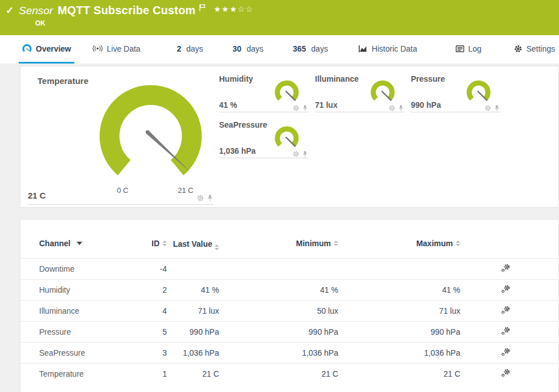  Describe the element at coordinates (279, 353) in the screenshot. I see `channel-minimum-cell: 1,036 hPa` at that location.